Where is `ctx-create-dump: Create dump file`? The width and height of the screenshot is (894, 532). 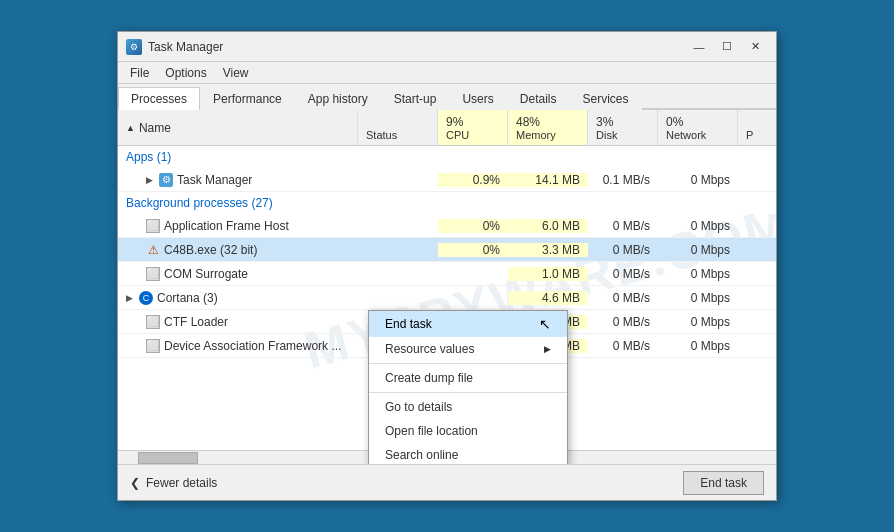
ctx-create-dump: Create dump file is located at coordinates (468, 378).